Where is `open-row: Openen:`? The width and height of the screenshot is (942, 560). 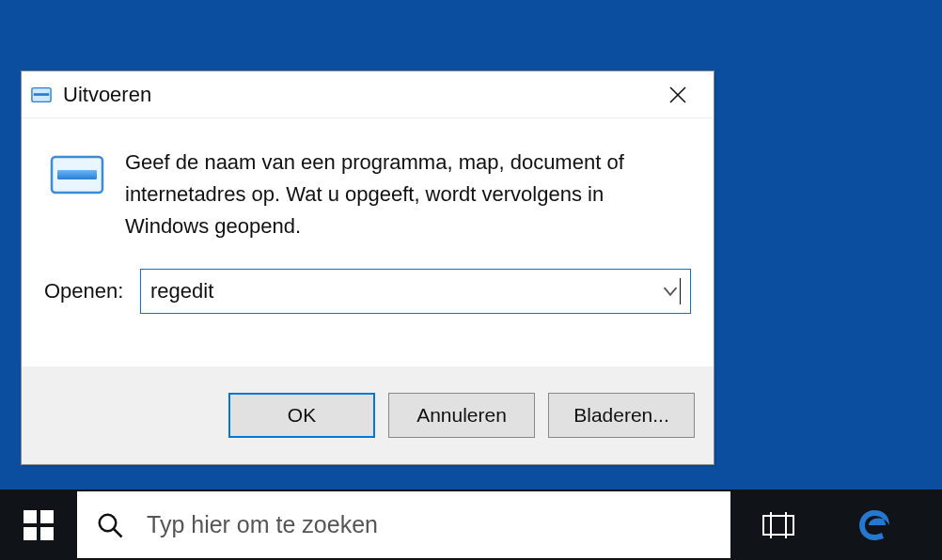 open-row: Openen: is located at coordinates (368, 296).